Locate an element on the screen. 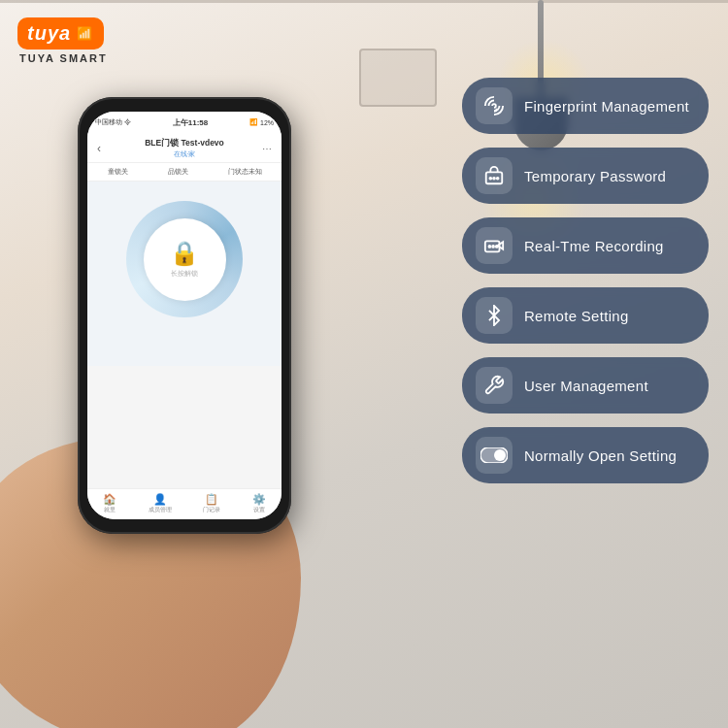 The width and height of the screenshot is (728, 728). phone-screen: 中国移动 令 上午11:58 📶 12% ‹ BLE门锁 Test-vdevo … is located at coordinates (184, 315).